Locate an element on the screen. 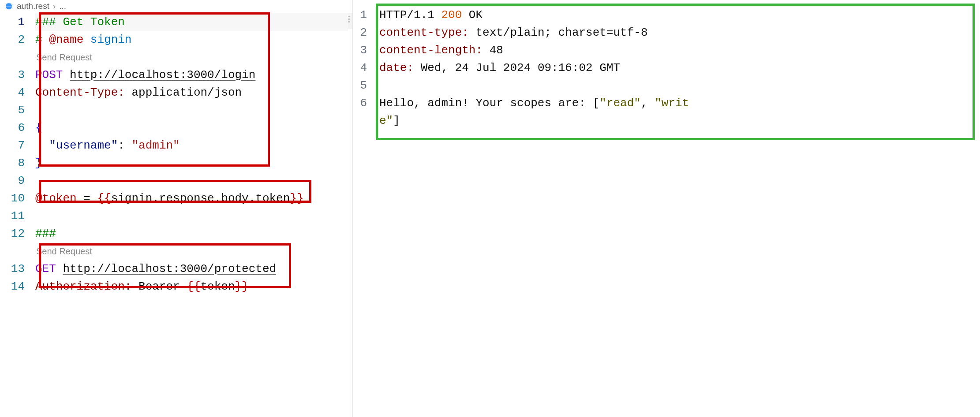 The image size is (980, 417). breadcrumb-filename: auth.rest is located at coordinates (33, 6).